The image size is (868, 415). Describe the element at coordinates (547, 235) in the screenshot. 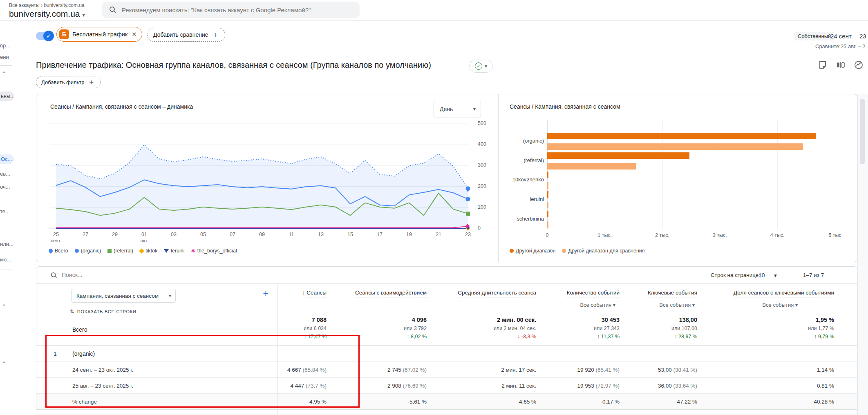

I see `x-tick-label: 0` at that location.